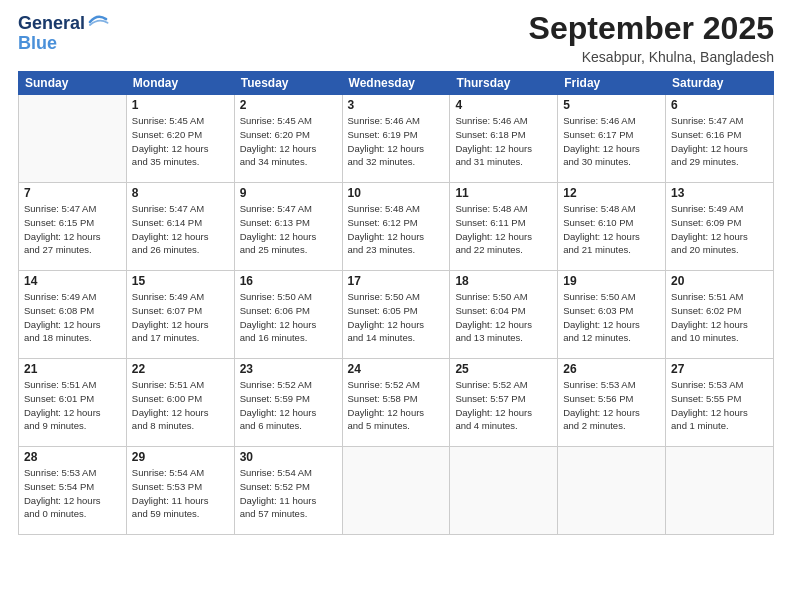  Describe the element at coordinates (720, 227) in the screenshot. I see `calendar-cell: 13Sunrise: 5:49 AMSunset: 6:09 PMDayligh…` at that location.